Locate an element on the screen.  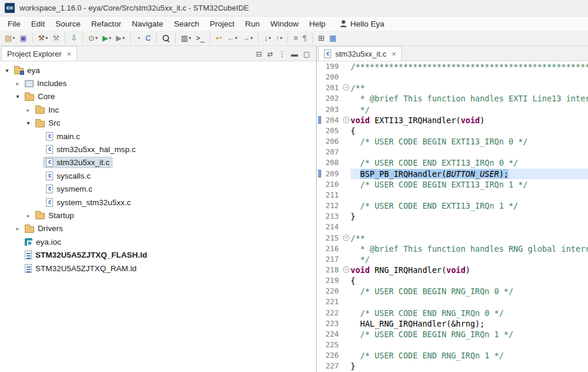
titlebar: IDE workspace_1.16.0 - eya/Core/Src/stm3… is located at coordinates (294, 8).